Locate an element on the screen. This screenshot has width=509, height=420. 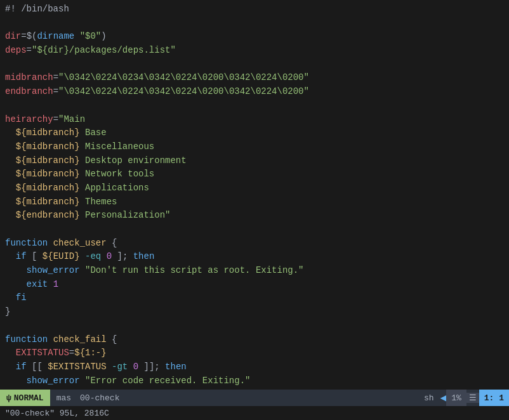
line-21: exit 1 is located at coordinates (255, 285).